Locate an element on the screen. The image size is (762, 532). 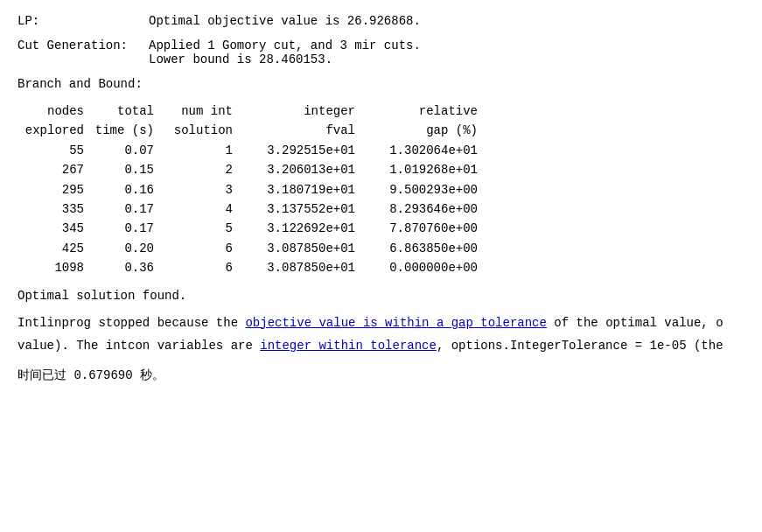
intlinprog-line2: value). The intcon variables are integer… is located at coordinates (381, 346).